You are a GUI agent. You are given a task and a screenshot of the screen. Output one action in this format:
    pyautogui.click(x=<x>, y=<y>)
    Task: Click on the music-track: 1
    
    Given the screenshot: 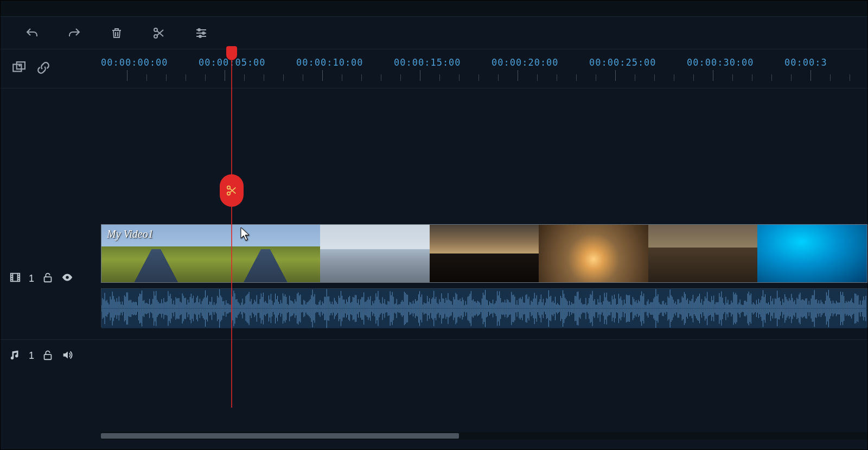 What is the action you would take?
    pyautogui.click(x=434, y=356)
    